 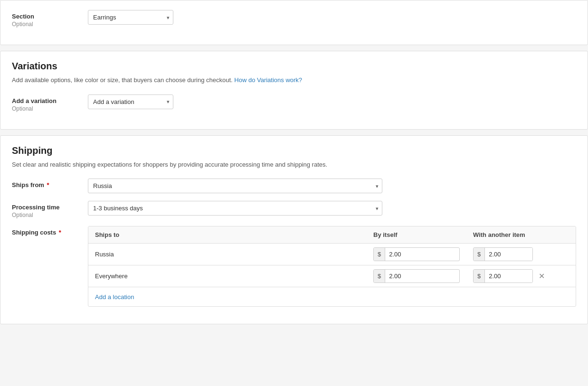 I want to click on processing-time-control: 1-3 business days 1-5 business days 1-2 …, so click(x=332, y=208).